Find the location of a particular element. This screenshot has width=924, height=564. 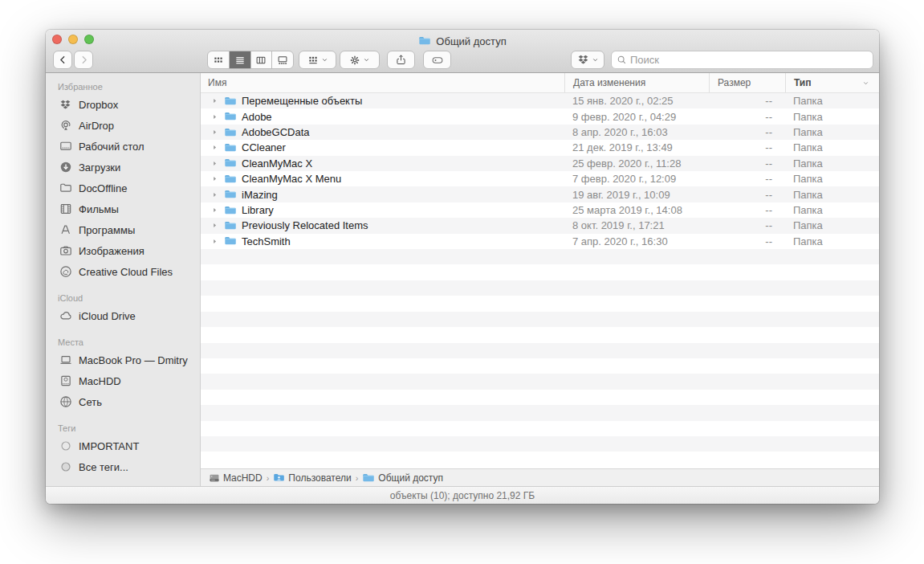

file-row: Перемещенные объекты15 янв. 2020 г., 02:… is located at coordinates (539, 101).